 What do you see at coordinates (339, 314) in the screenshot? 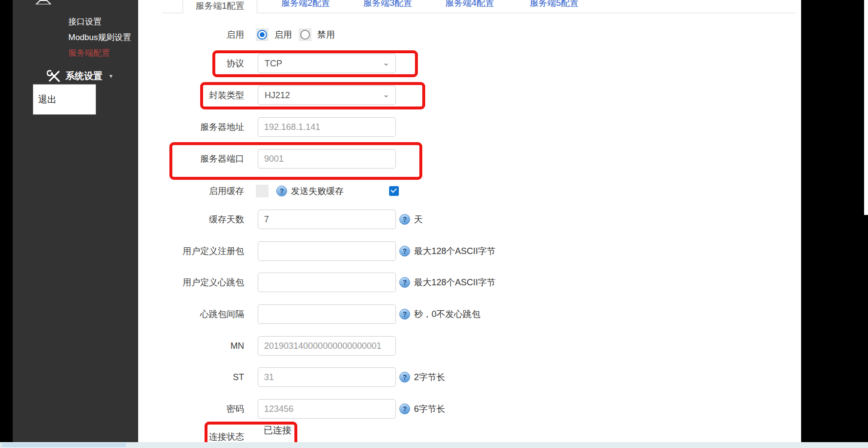
I see `row-heartbeat-interval: 心跳包间隔 ? 秒，0不发心跳包` at bounding box center [339, 314].